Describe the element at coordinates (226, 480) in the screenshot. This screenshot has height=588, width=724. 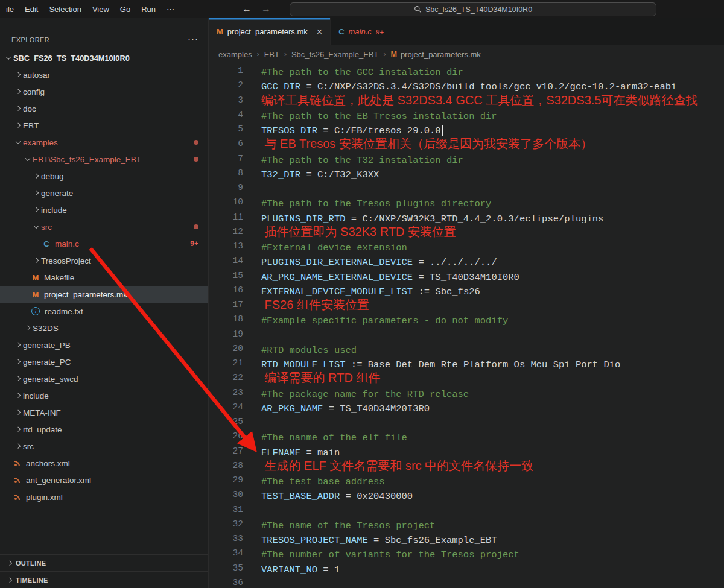
I see `line-number: 29` at that location.